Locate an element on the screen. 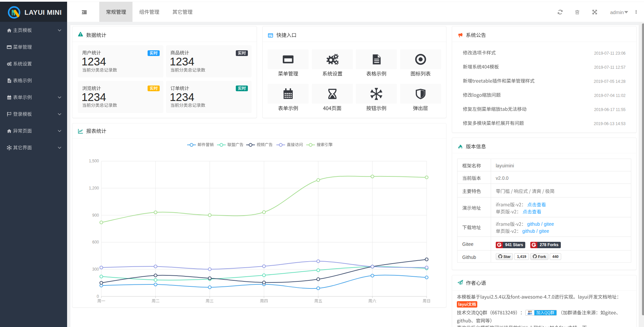  svg-text: 900 is located at coordinates (96, 215).